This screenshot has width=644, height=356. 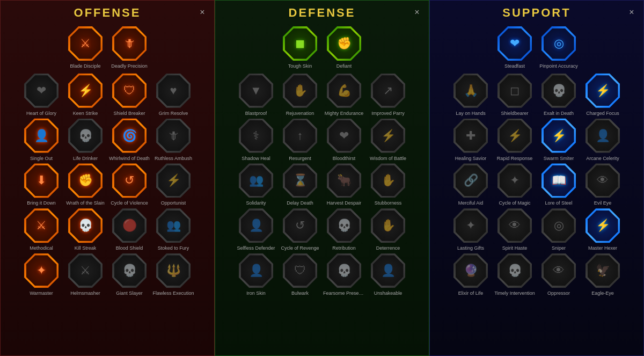 What do you see at coordinates (129, 184) in the screenshot?
I see `skill-item: ↺ Cycle of Violence` at bounding box center [129, 184].